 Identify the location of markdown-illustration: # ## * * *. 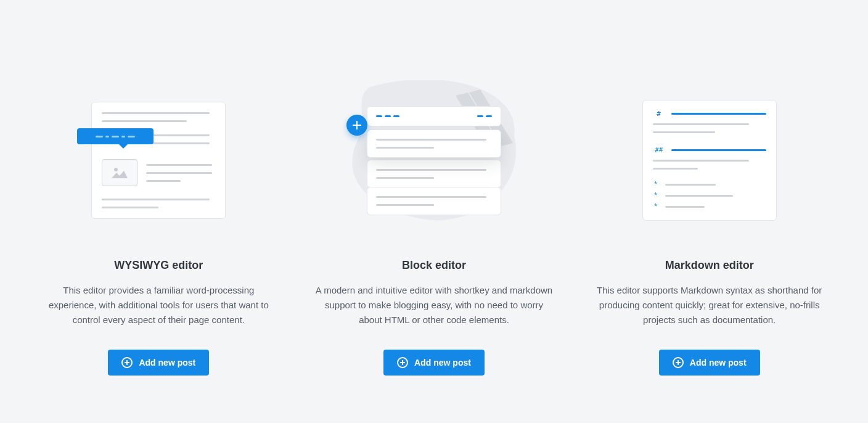
(710, 160).